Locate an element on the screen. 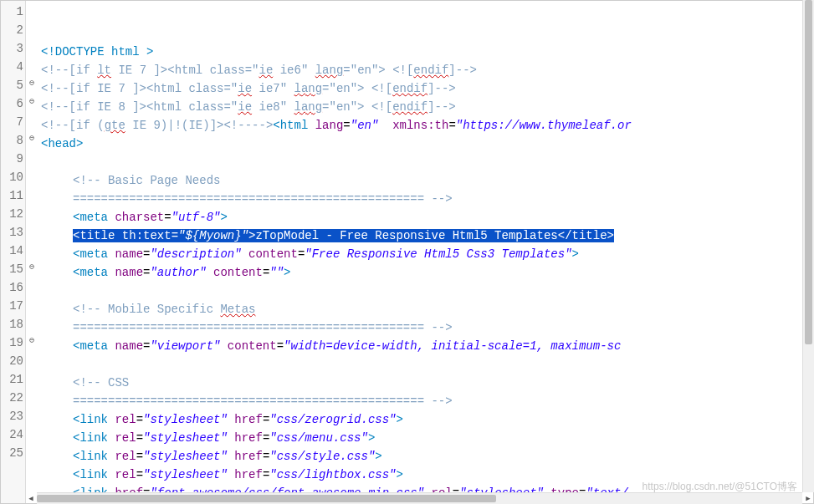  code-line: <!--[if lt IE 7 ]><html class="ie ie6" l… is located at coordinates (427, 70).